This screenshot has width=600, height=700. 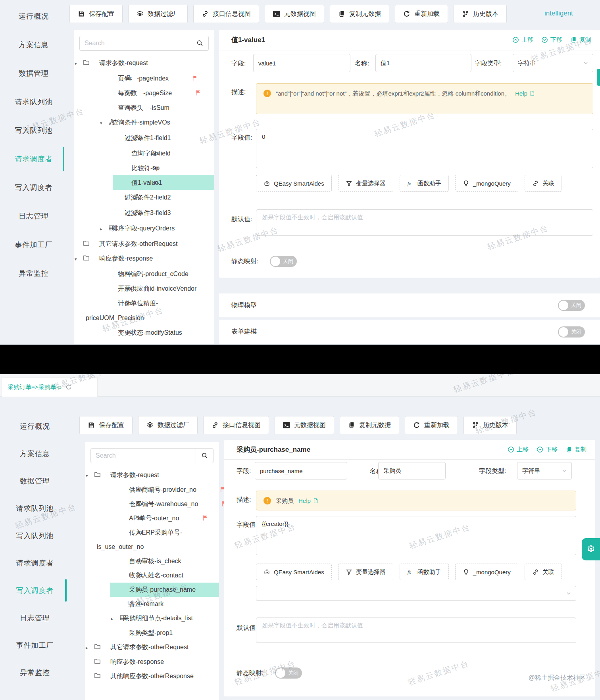 I want to click on tree-item: Str.API单号-outer_no, so click(x=152, y=518).